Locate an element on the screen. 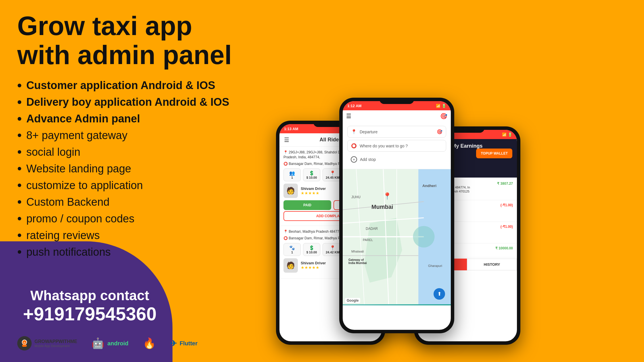 The image size is (644, 362). logo-growappwithme: G GROWAPPWITHME Mobile App Development is located at coordinates (47, 343).